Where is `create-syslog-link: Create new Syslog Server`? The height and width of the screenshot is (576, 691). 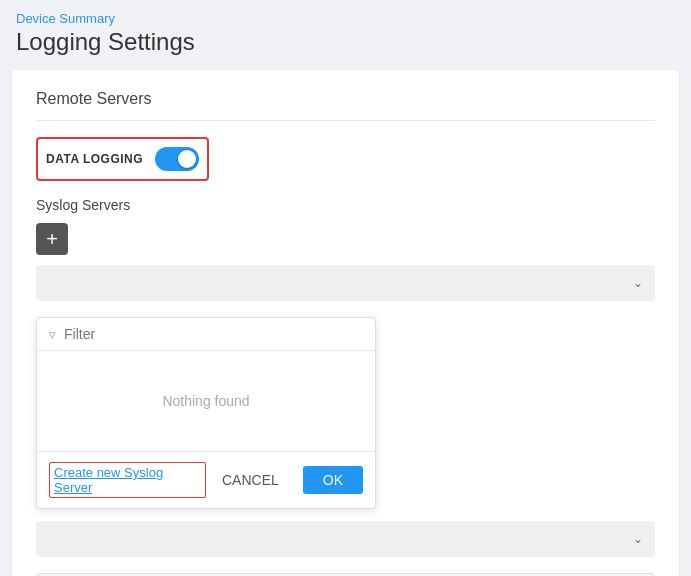
create-syslog-link: Create new Syslog Server is located at coordinates (128, 480).